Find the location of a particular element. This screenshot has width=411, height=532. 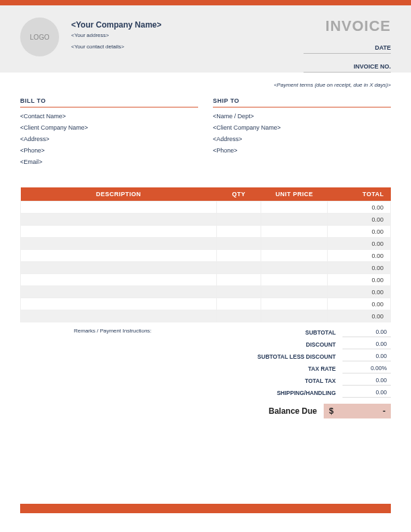

summary-subtotal-less: SUBTOTAL LESS DISCOUNT 0.00 is located at coordinates (314, 357).